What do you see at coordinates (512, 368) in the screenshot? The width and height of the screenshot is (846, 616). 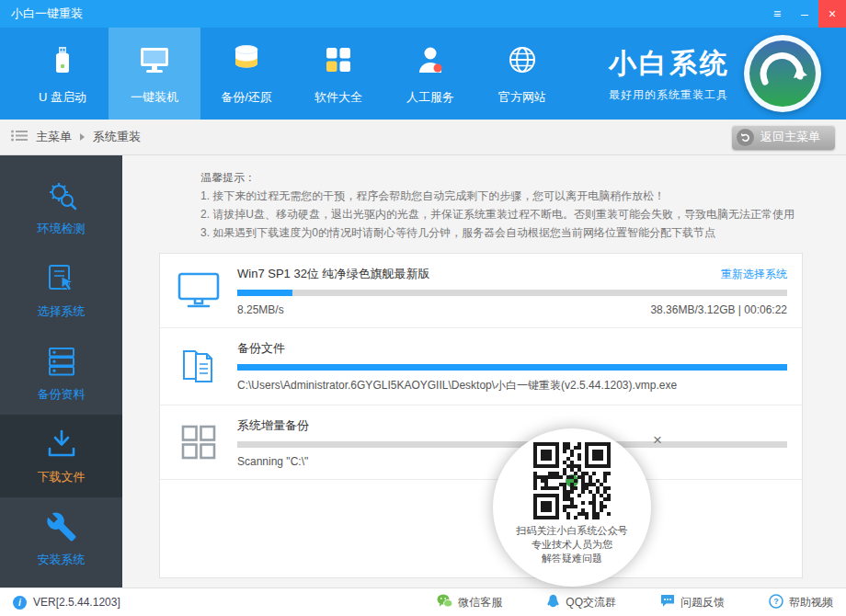 I see `backup-progress-bar` at bounding box center [512, 368].